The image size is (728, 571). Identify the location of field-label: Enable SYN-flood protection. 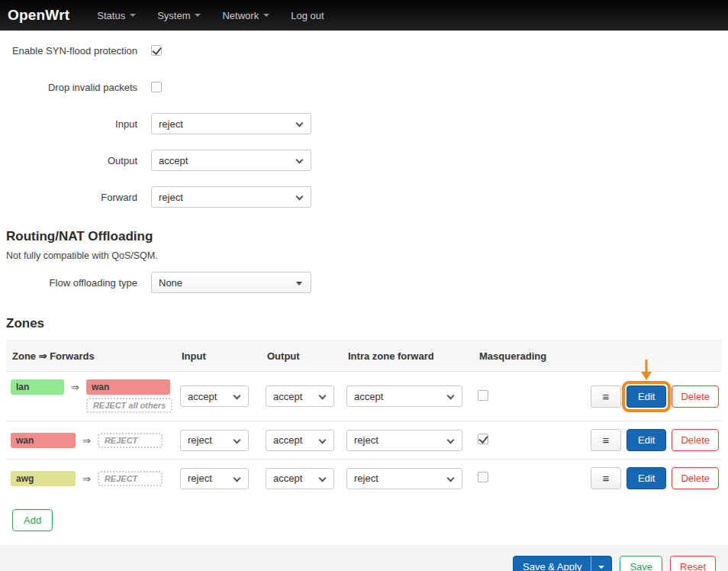
(79, 50).